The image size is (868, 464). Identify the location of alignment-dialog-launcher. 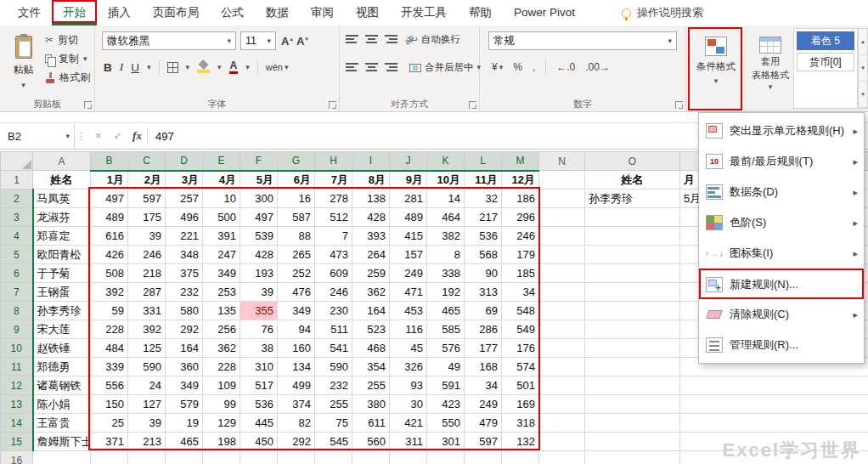
(472, 105).